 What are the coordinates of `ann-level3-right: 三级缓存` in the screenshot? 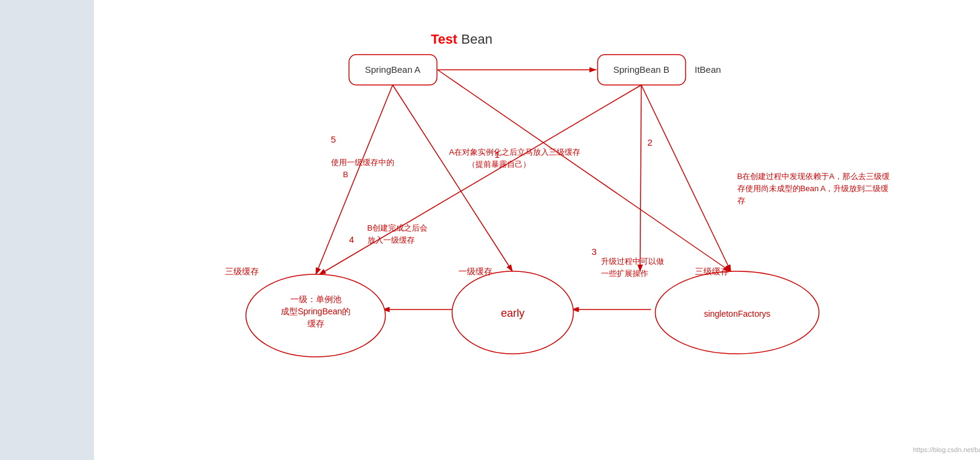 It's located at (712, 271).